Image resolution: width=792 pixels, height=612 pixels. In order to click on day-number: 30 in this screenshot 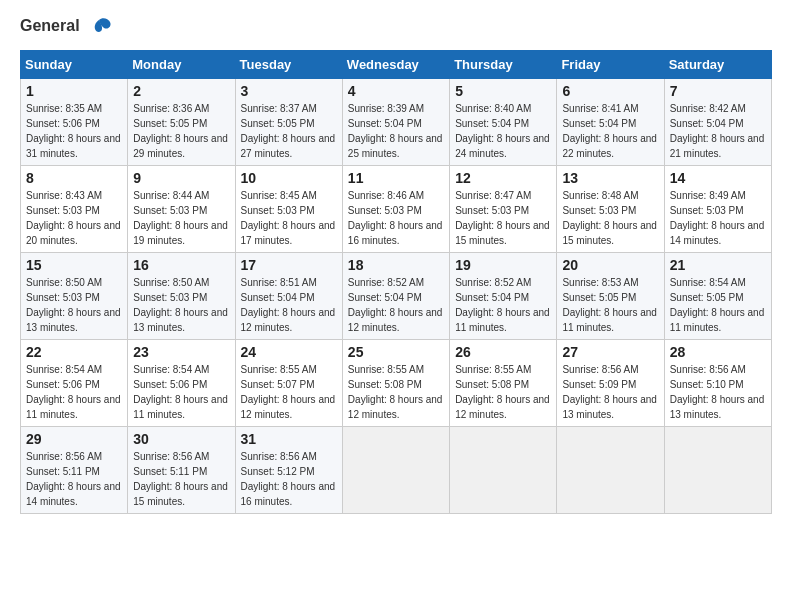, I will do `click(181, 439)`.